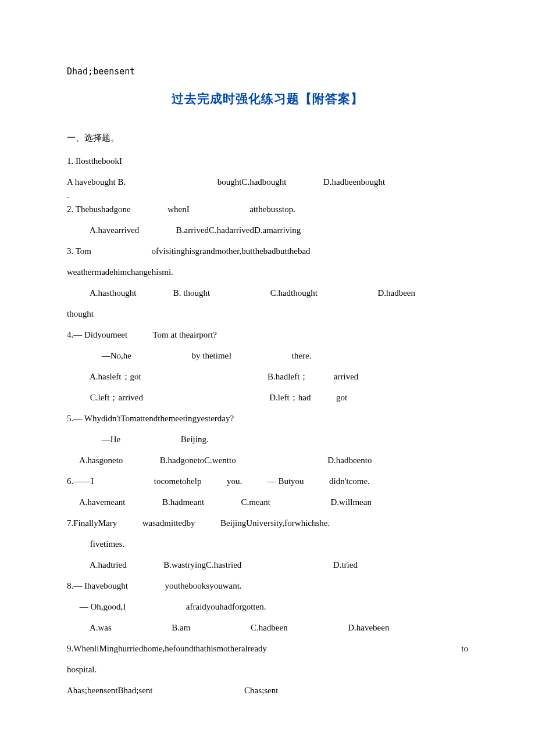 Image resolution: width=535 pixels, height=756 pixels. What do you see at coordinates (183, 502) in the screenshot?
I see `q6-optB: B.hadmeant` at bounding box center [183, 502].